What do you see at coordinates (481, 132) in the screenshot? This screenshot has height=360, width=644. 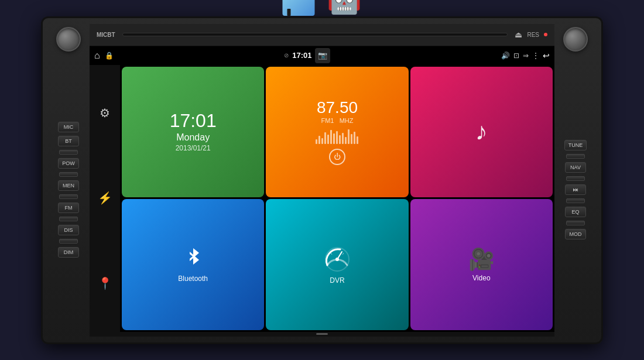 I see `music-note-icon: ♪` at bounding box center [481, 132].